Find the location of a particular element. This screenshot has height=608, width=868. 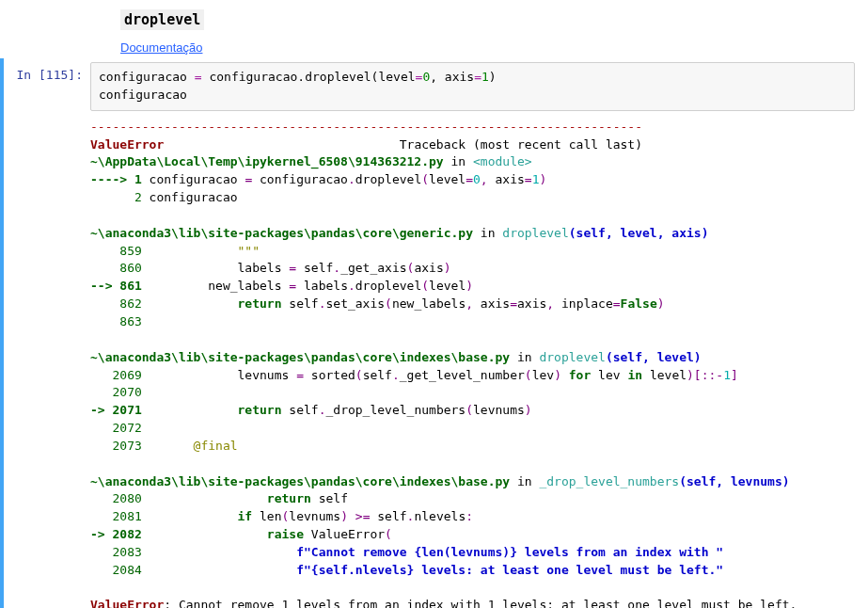

tb-sig: (self, level, axis) is located at coordinates (639, 233).